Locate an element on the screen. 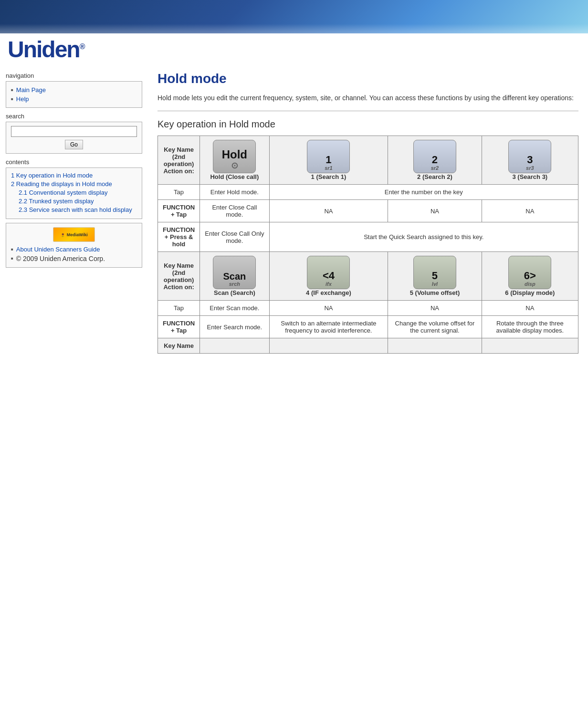 This screenshot has width=588, height=722. mediawiki-logo-img: 🌻 MediaWiki is located at coordinates (74, 235).